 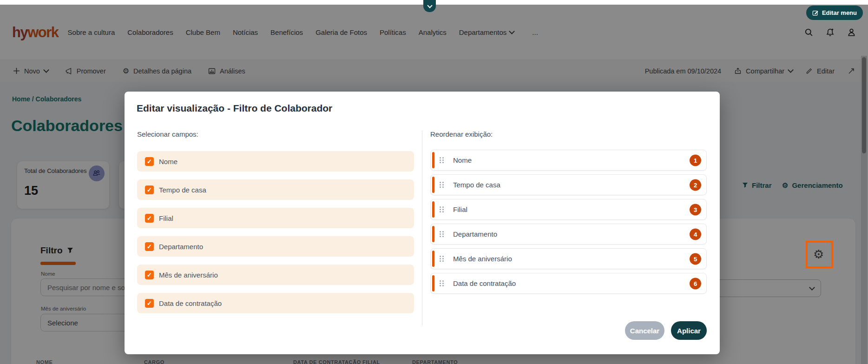 I want to click on order-badge: 5, so click(x=695, y=258).